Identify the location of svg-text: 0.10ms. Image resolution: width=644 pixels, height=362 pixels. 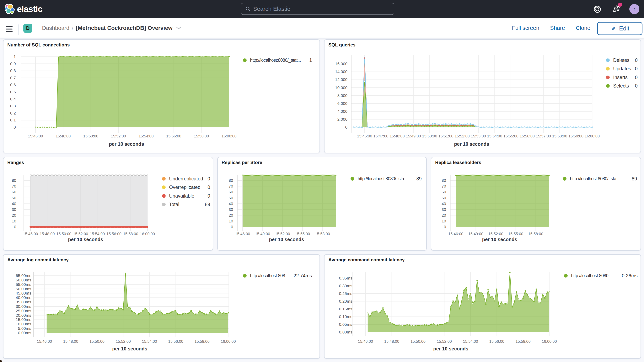
(346, 316).